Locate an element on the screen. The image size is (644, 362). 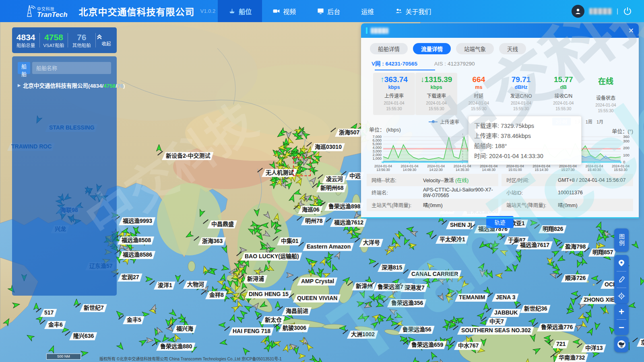
ship-label: 海巡06 is located at coordinates (310, 210).